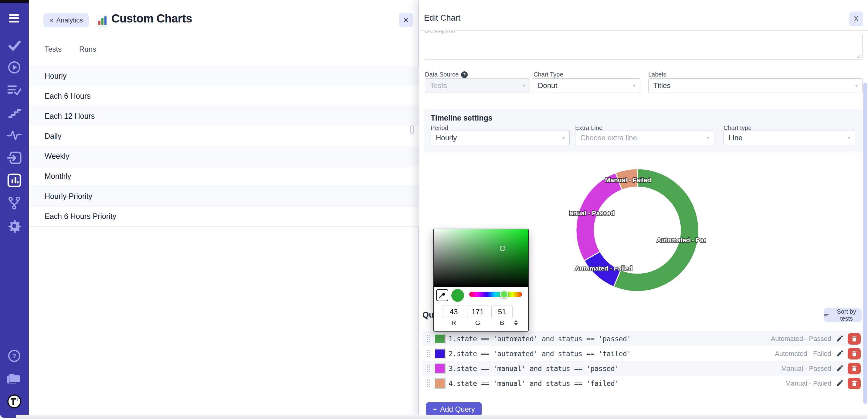 This screenshot has height=419, width=868. I want to click on help-circle-icon: ?, so click(464, 75).